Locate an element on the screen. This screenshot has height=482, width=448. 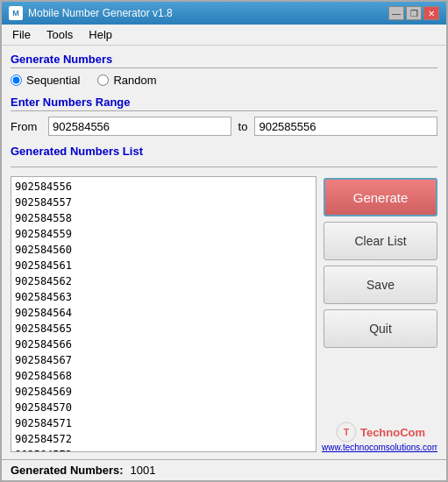
list-item: 902584563 is located at coordinates (163, 297).